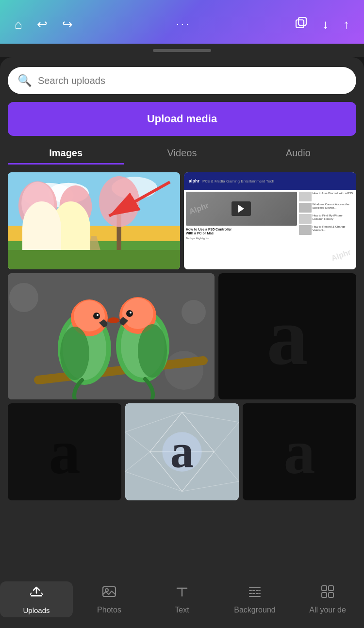 The image size is (364, 628). What do you see at coordinates (299, 452) in the screenshot?
I see `letter-a-dark2: a` at bounding box center [299, 452].